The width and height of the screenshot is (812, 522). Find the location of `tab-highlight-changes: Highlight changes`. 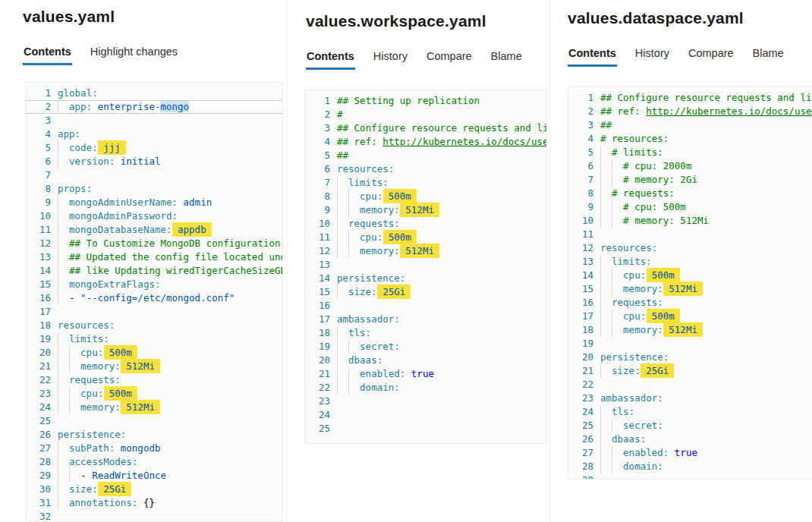

tab-highlight-changes: Highlight changes is located at coordinates (134, 55).